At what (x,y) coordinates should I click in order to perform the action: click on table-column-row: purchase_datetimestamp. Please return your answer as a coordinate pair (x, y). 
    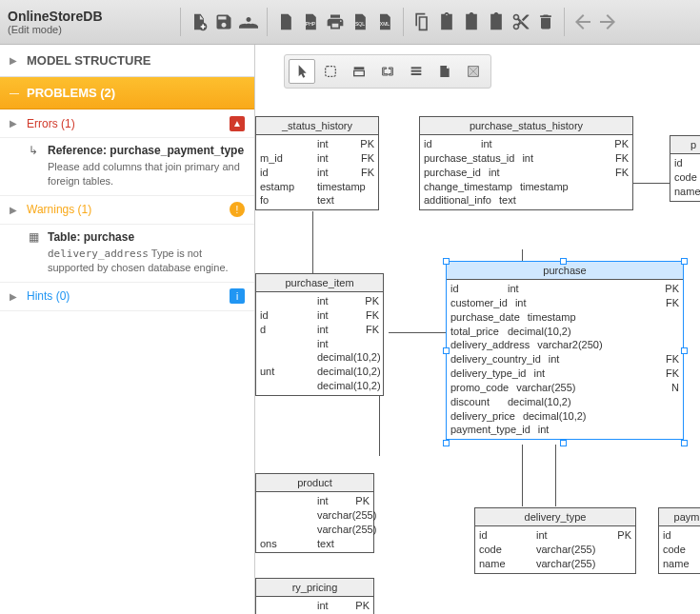
    Looking at the image, I should click on (565, 318).